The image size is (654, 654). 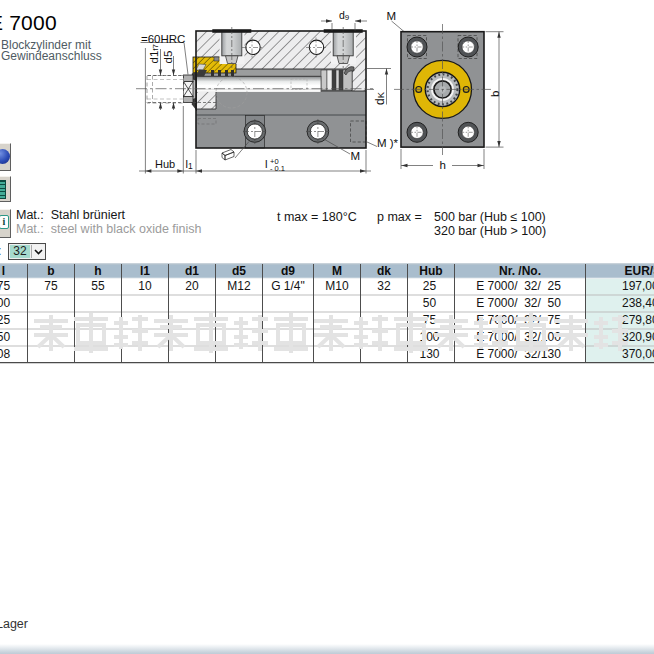 What do you see at coordinates (288, 286) in the screenshot?
I see `svg-text: G 1/4"` at bounding box center [288, 286].